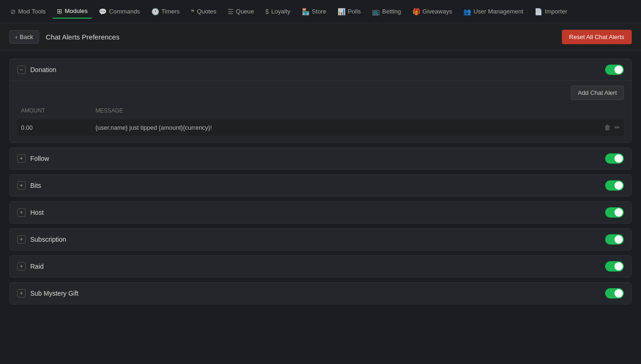 The width and height of the screenshot is (641, 364). I want to click on bits-toggle, so click(614, 185).